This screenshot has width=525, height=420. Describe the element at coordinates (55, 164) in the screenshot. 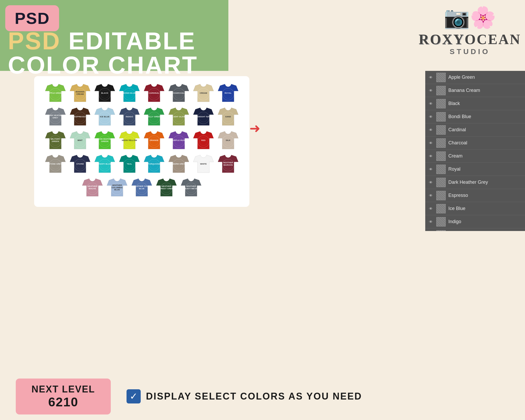

I see `tshirt-item: STONE GREY` at that location.